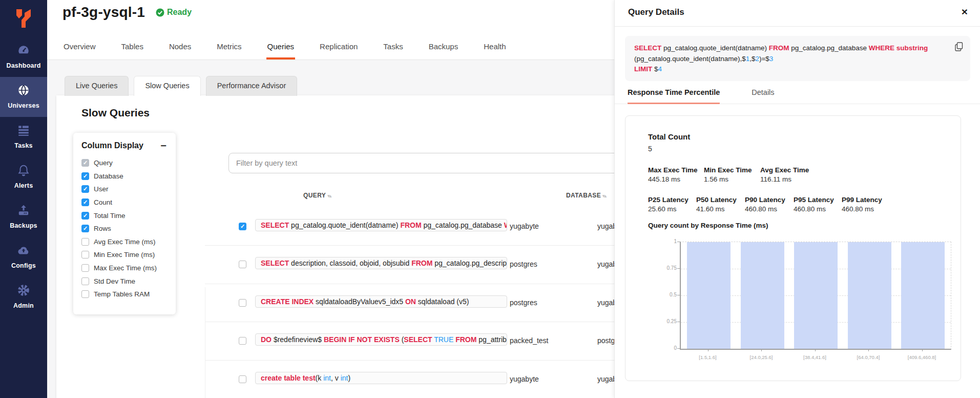 Image resolution: width=980 pixels, height=398 pixels. What do you see at coordinates (769, 204) in the screenshot?
I see `stat-p90-latency: P90 Latency460.80 ms` at bounding box center [769, 204].